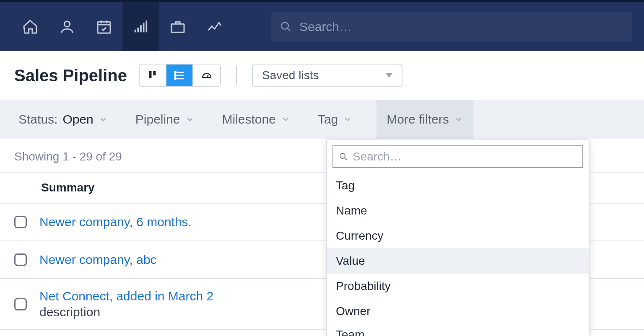 The width and height of the screenshot is (644, 336). I want to click on person-icon, so click(67, 27).